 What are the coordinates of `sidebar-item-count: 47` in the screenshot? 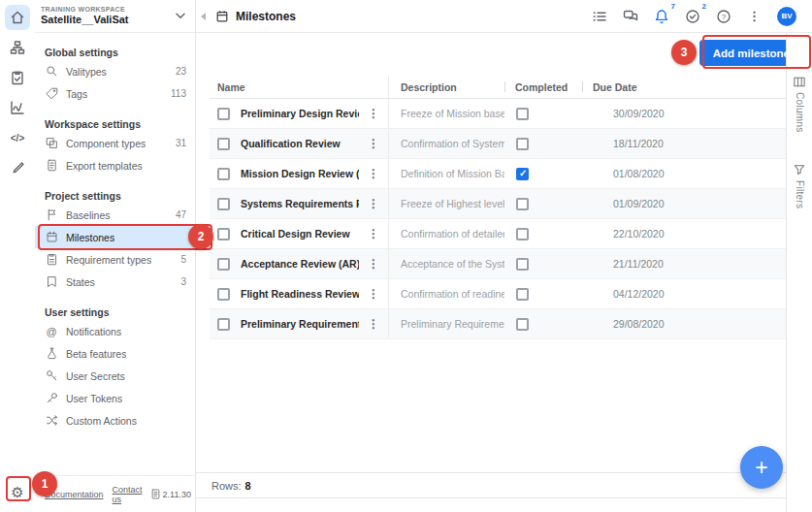 It's located at (180, 215).